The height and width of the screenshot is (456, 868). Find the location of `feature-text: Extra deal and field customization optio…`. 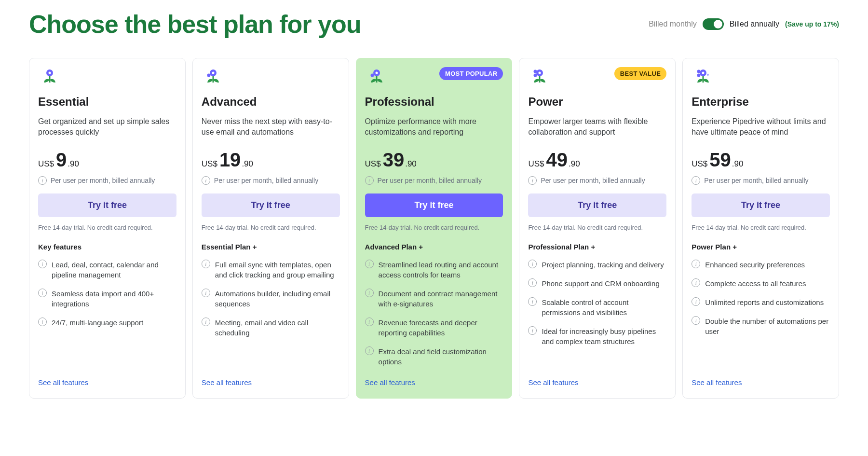

feature-text: Extra deal and field customization optio… is located at coordinates (441, 357).